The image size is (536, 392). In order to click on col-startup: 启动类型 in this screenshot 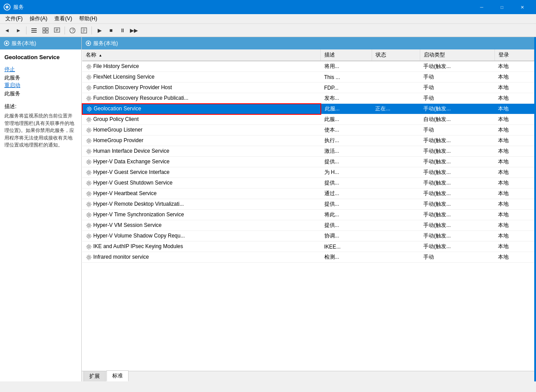, I will do `click(457, 55)`.